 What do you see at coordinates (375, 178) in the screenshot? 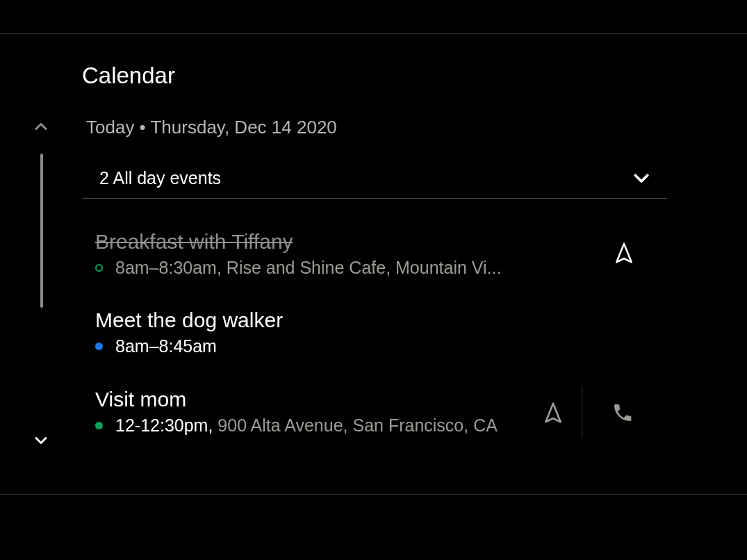
I see `allday-expander: 2 All day events` at bounding box center [375, 178].